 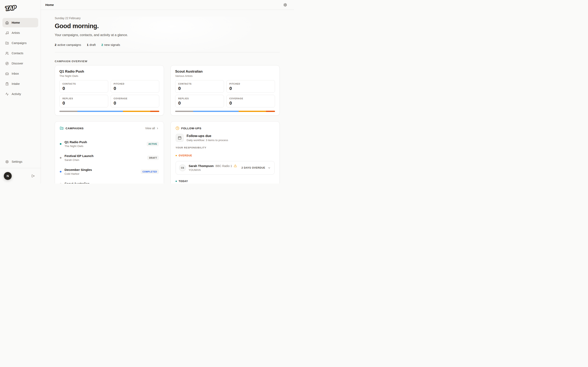 What do you see at coordinates (109, 90) in the screenshot?
I see `campaign-overview-card-q1-radio-push: Q1 Radio Push The Night Owls CONTACTS 0 …` at bounding box center [109, 90].